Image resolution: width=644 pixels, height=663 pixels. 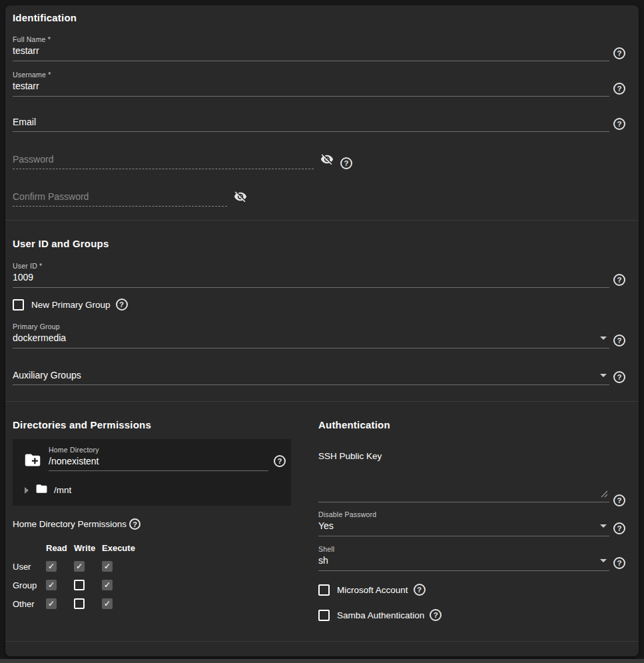 What do you see at coordinates (41, 490) in the screenshot?
I see `folder-icon` at bounding box center [41, 490].